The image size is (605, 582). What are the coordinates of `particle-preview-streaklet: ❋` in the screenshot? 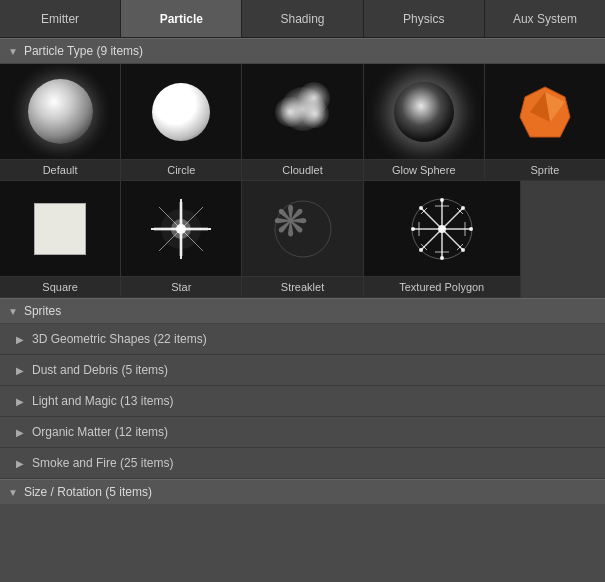 It's located at (302, 228).